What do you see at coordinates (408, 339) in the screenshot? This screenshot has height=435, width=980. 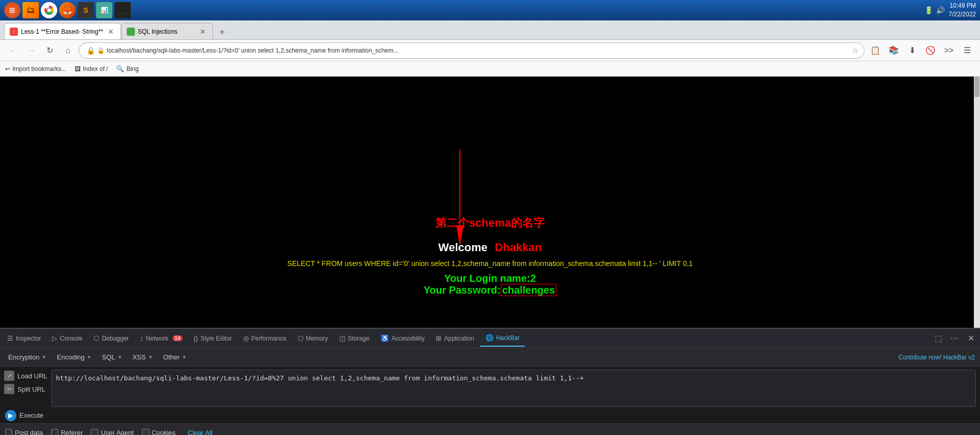 I see `accessibility-label: Accessibility` at bounding box center [408, 339].